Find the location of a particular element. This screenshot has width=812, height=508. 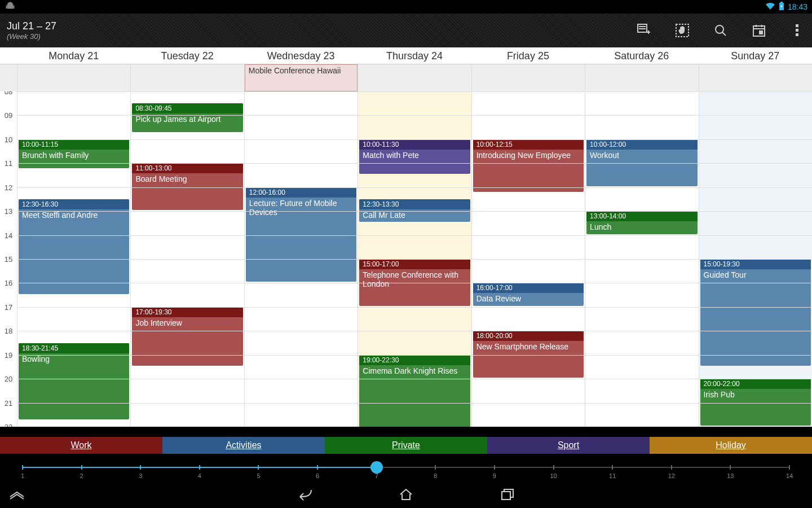

calendar-event: 20:00-22:00Irish Pub is located at coordinates (756, 402).